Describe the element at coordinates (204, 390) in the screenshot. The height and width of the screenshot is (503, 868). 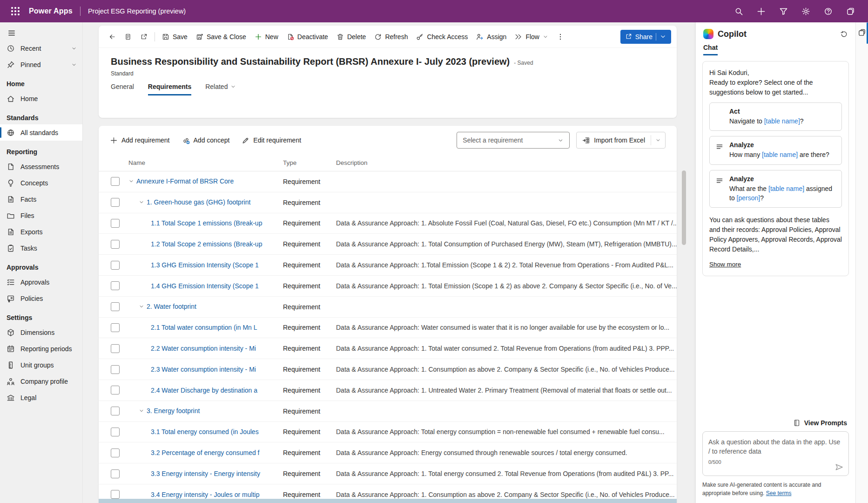
I see `requirement-name-link: 2.4 Water Discharge by destination a` at that location.